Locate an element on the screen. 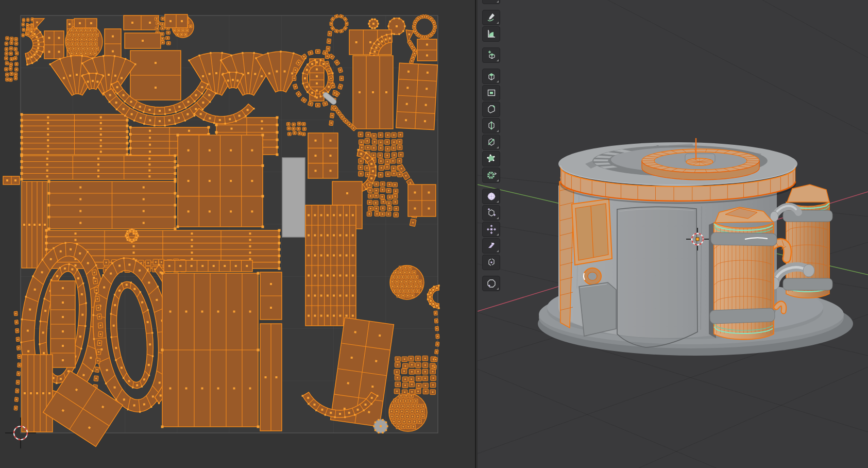 This screenshot has height=468, width=868. smooth-icon is located at coordinates (491, 196).